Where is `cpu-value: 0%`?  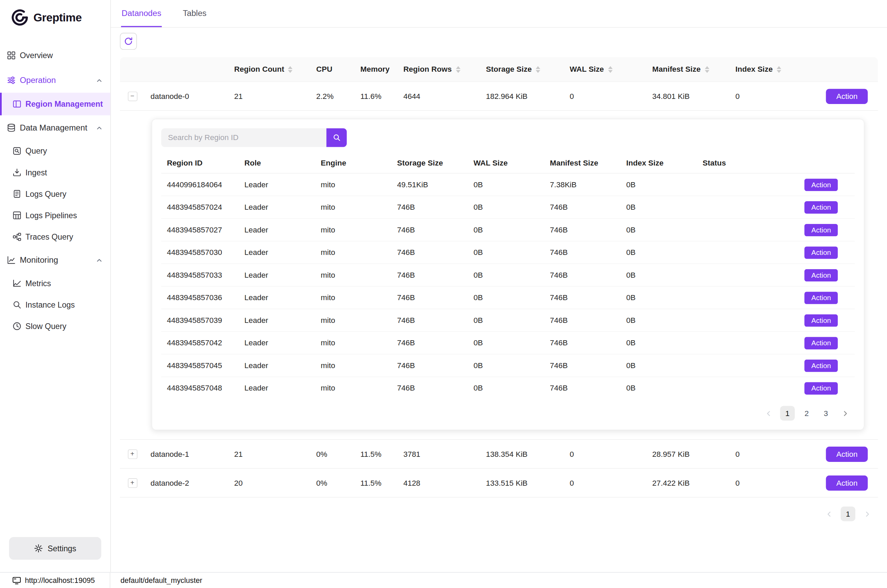
cpu-value: 0% is located at coordinates (335, 483).